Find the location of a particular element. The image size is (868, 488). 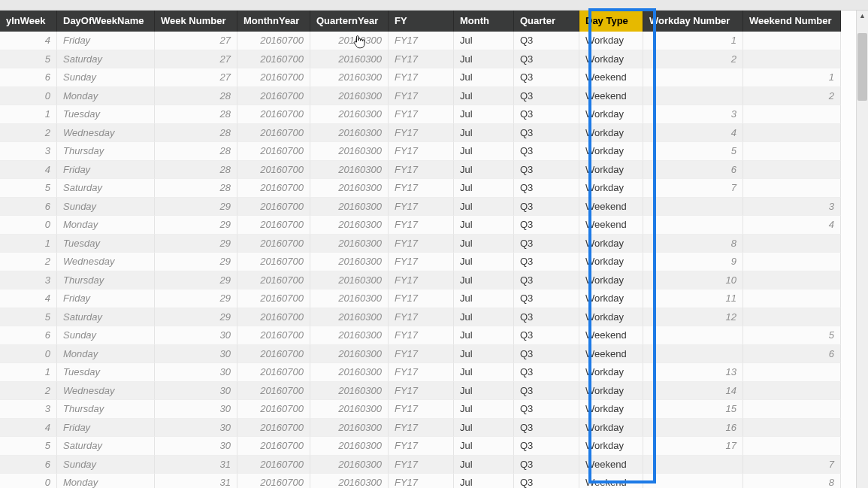

cell-weekendNum: 5 is located at coordinates (792, 335).